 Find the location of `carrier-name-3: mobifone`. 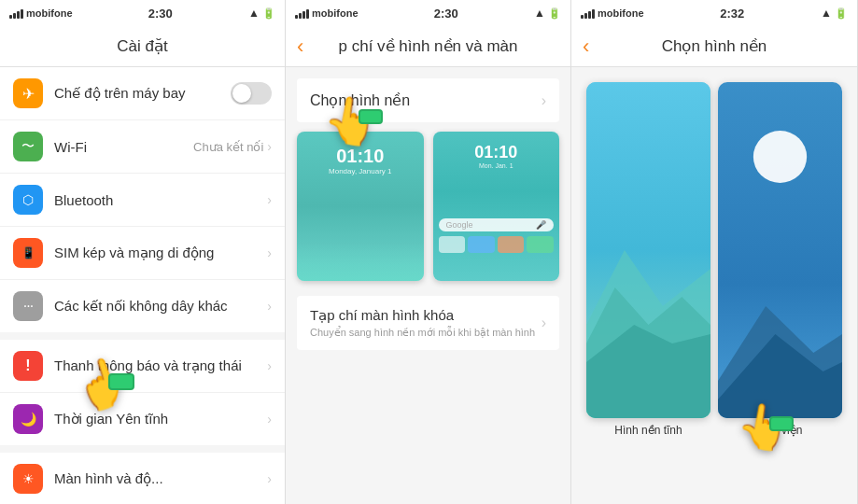

carrier-name-3: mobifone is located at coordinates (621, 13).